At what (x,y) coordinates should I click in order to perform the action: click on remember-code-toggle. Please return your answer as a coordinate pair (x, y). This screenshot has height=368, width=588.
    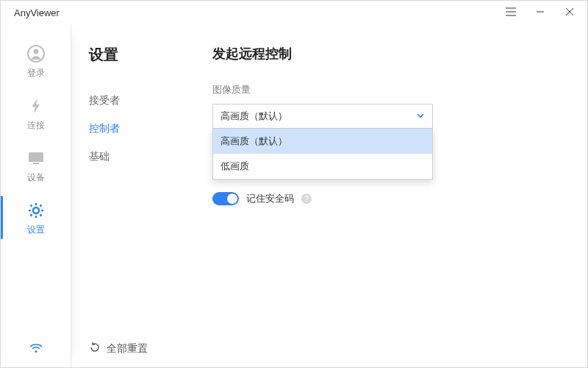
    Looking at the image, I should click on (226, 199).